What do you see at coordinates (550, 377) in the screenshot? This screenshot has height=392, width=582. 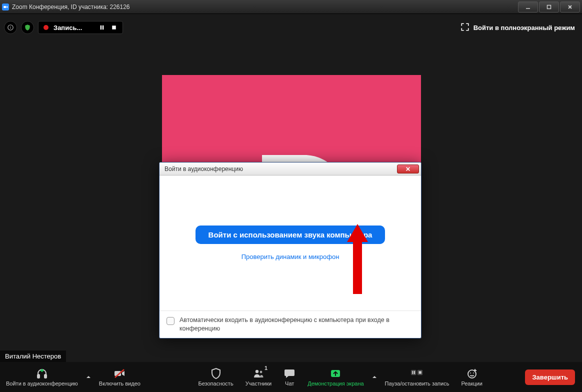 I see `end-meeting-button: Завершить` at bounding box center [550, 377].